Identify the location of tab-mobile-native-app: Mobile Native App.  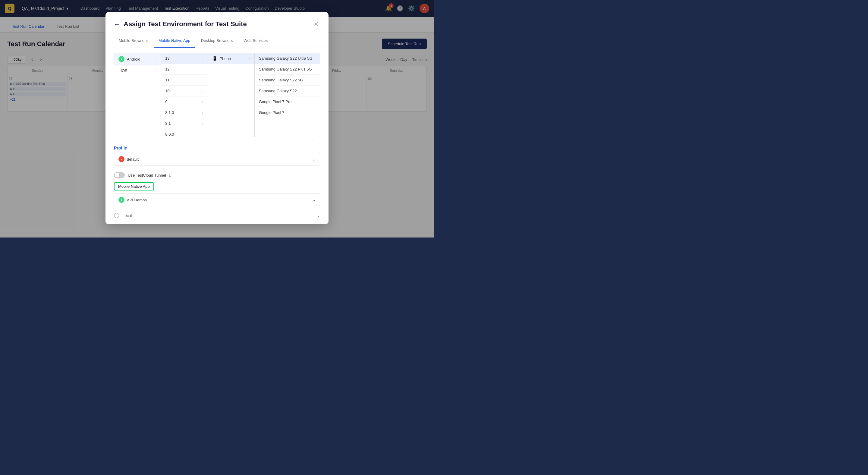
(175, 41).